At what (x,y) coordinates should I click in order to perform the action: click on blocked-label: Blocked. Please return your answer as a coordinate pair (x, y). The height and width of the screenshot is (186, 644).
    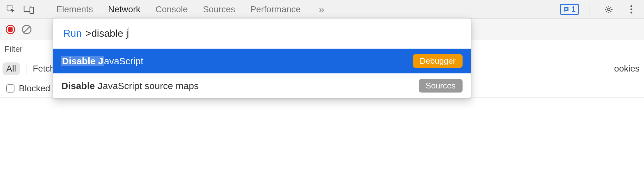
    Looking at the image, I should click on (35, 88).